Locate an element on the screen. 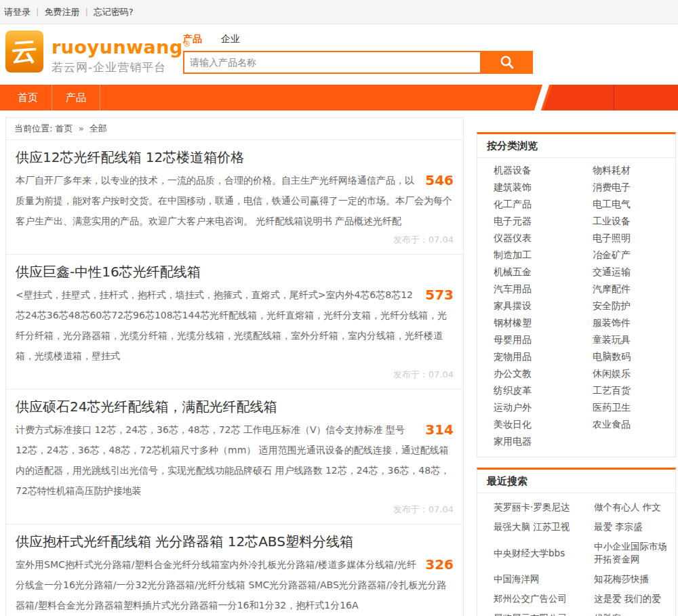 This screenshot has height=616, width=678. recent-search-link: 中小企业国际市场开拓资金网 is located at coordinates (631, 553).